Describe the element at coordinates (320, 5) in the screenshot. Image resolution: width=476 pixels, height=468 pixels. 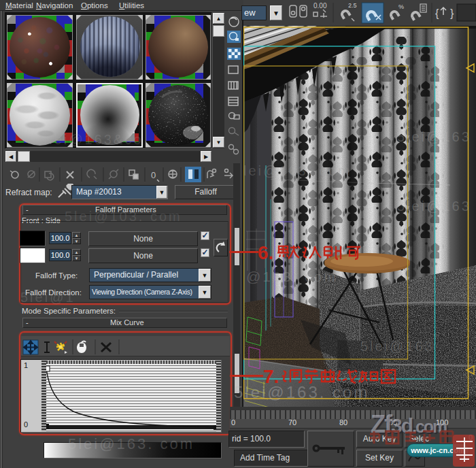
I see `svg-text: 0.00` at that location.